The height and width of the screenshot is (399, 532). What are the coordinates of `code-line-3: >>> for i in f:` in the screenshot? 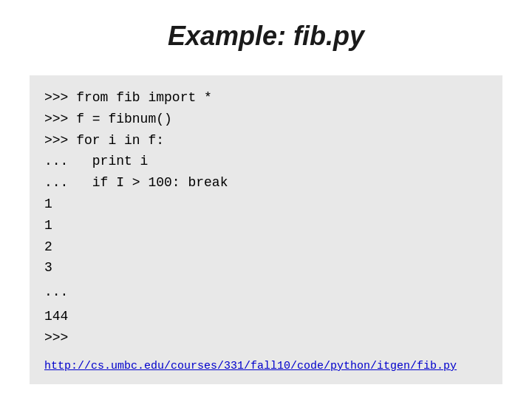 It's located at (266, 140).